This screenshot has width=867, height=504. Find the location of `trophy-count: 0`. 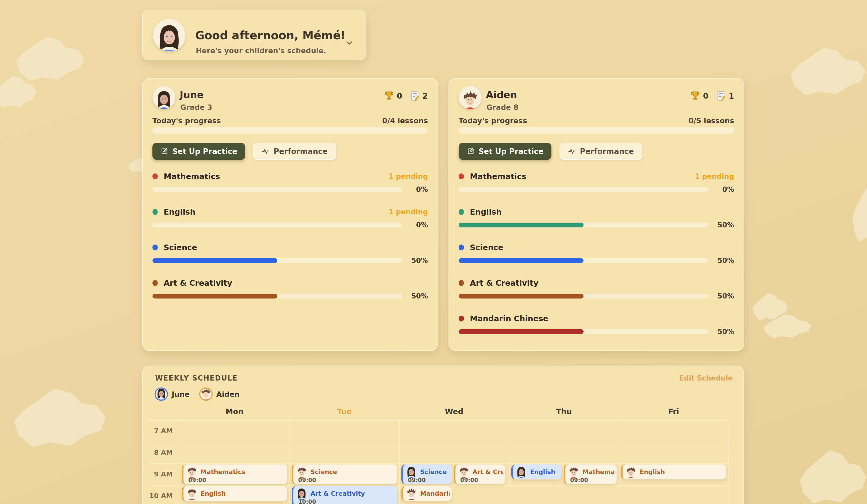

trophy-count: 0 is located at coordinates (706, 96).